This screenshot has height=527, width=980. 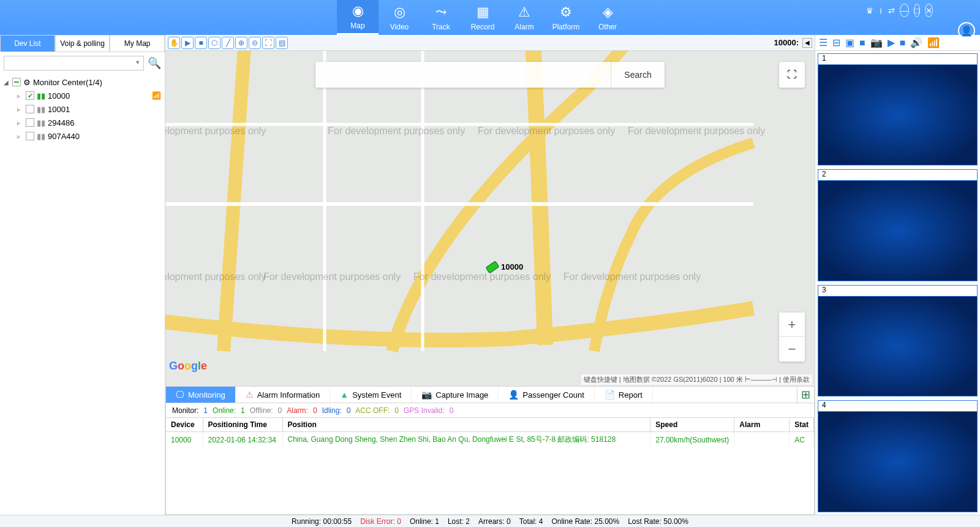 I want to click on tree-device: ▹ ✔ ▮▮ 10000 📶, so click(x=82, y=96).